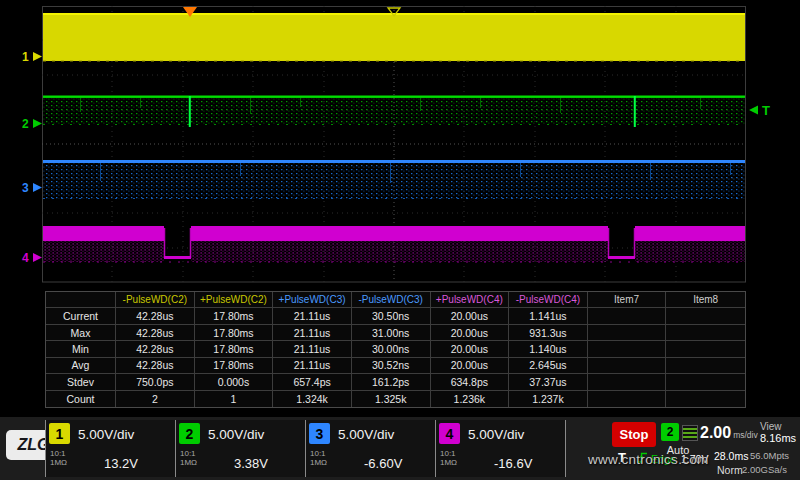 This screenshot has width=800, height=480. Describe the element at coordinates (110, 448) in the screenshot. I see `channel1-settings: 1 5.00V/div 10:1 1MΩ 13.2V` at that location.